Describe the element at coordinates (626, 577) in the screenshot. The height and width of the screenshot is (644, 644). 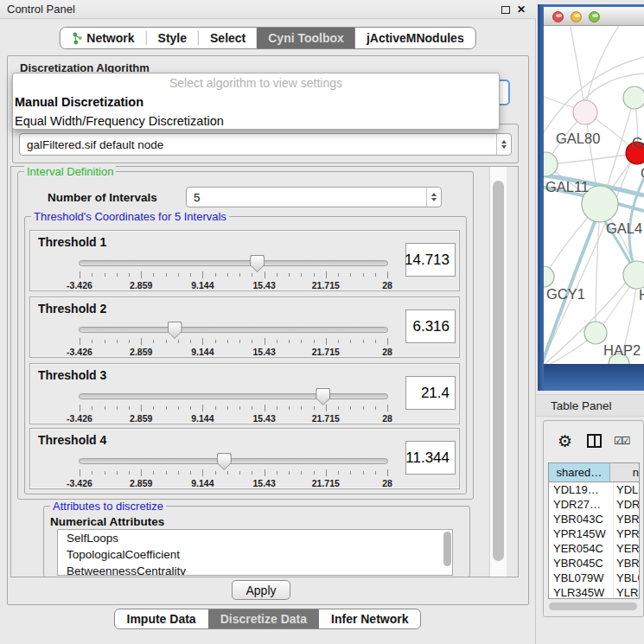
I see `cell-name: YBL0` at that location.